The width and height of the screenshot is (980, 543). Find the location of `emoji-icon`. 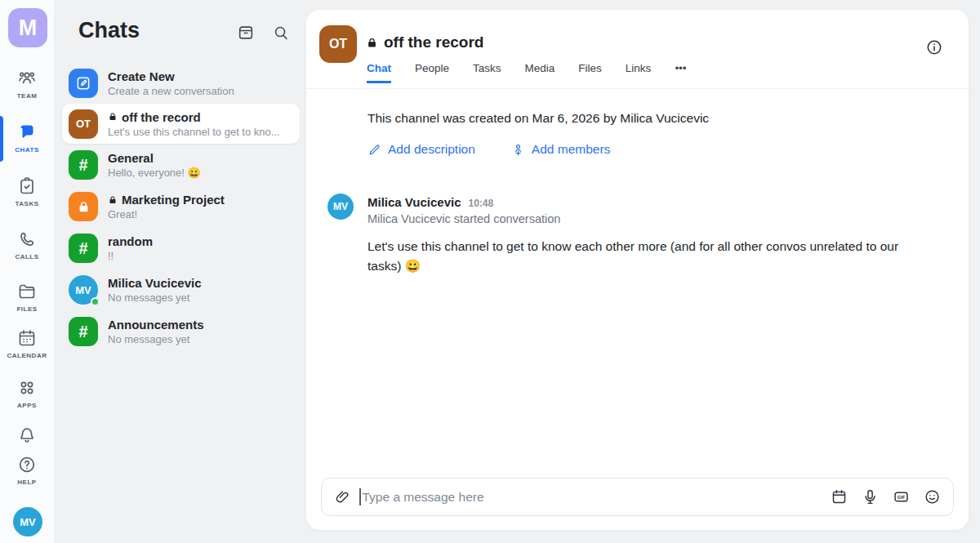

emoji-icon is located at coordinates (933, 496).